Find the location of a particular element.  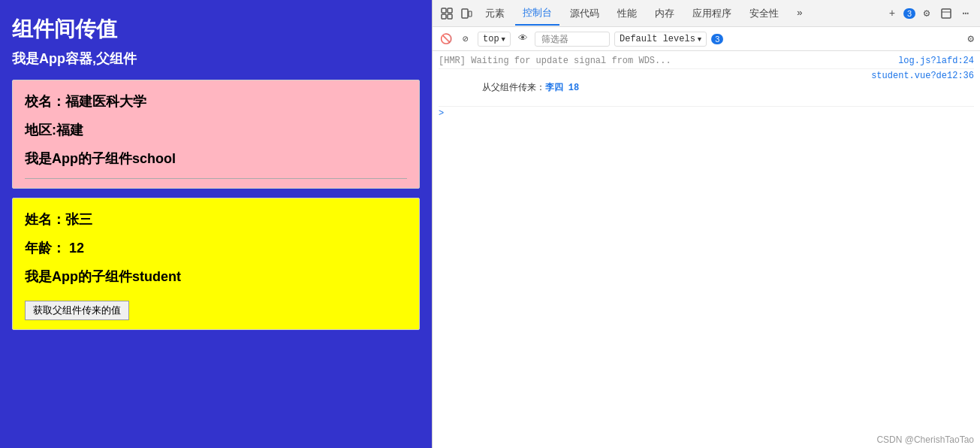

add-tab-icon: + is located at coordinates (892, 14).